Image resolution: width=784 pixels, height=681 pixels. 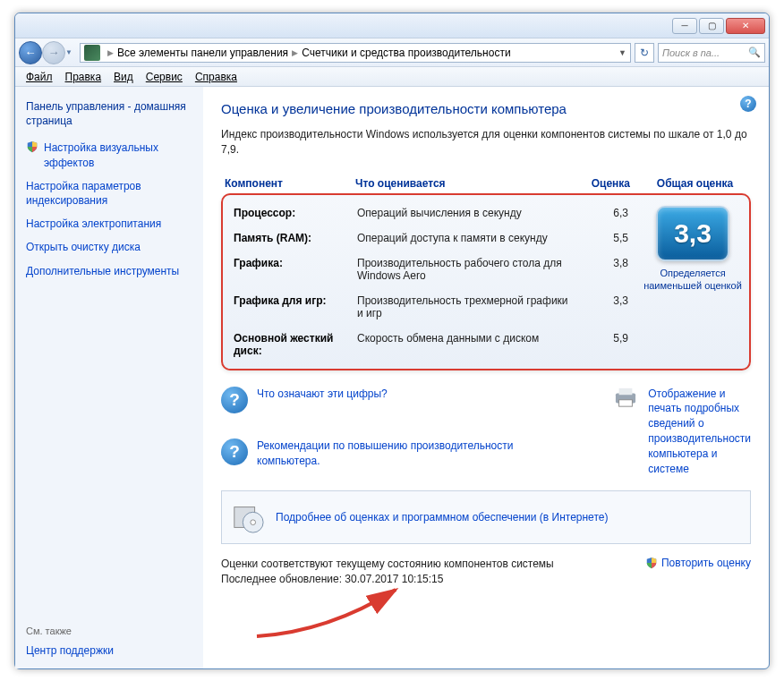 I want to click on intro-text: Индекс производительности Windows исполь…, so click(x=486, y=142).